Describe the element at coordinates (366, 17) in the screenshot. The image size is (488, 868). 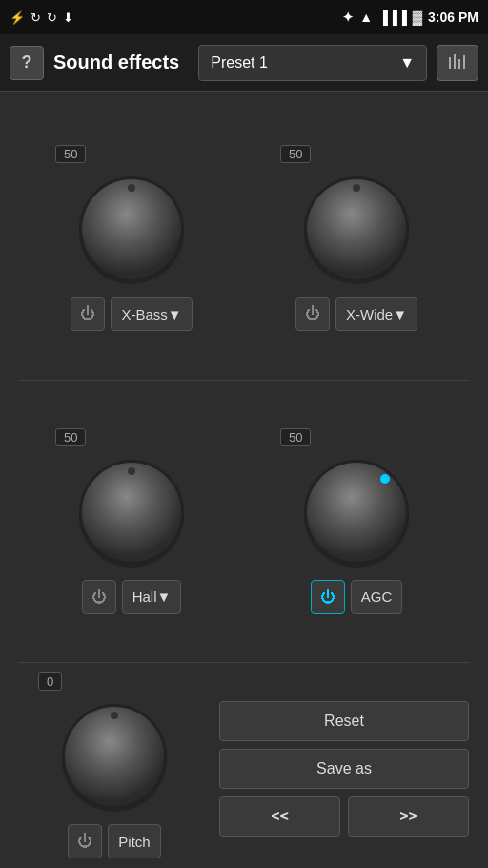
I see `wifi-icon: ▲` at that location.